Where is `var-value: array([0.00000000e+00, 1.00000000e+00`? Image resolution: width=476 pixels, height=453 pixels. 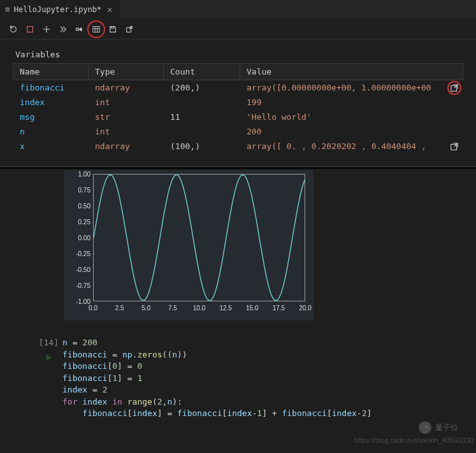 var-value: array([0.00000000e+00, 1.00000000e+00 is located at coordinates (352, 88).